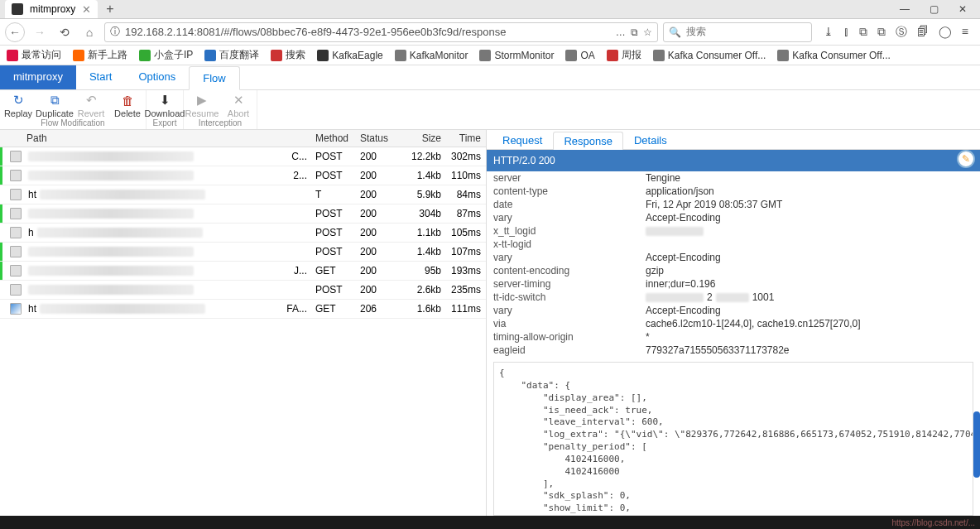 Image resolution: width=980 pixels, height=529 pixels. Describe the element at coordinates (624, 55) in the screenshot. I see `bookmark-item: 周报` at that location.